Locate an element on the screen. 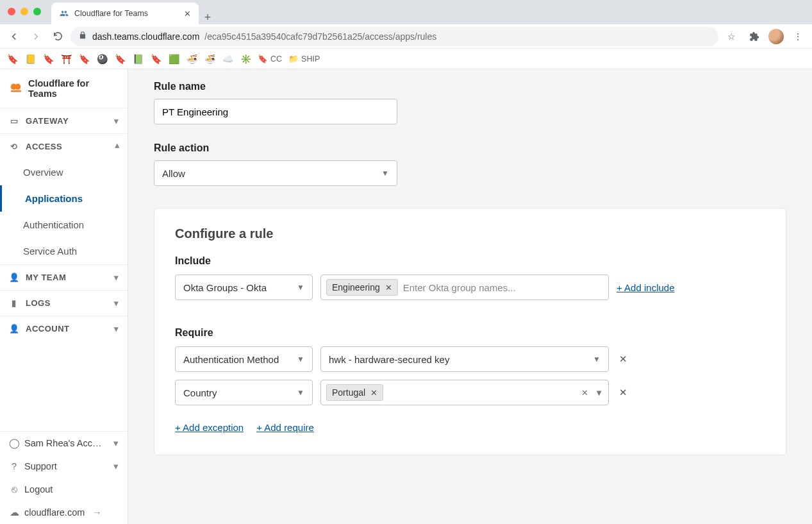  browser-chrome: Cloudflare for Teams ✕ + dash.teams.clou… is located at coordinates (406, 35).